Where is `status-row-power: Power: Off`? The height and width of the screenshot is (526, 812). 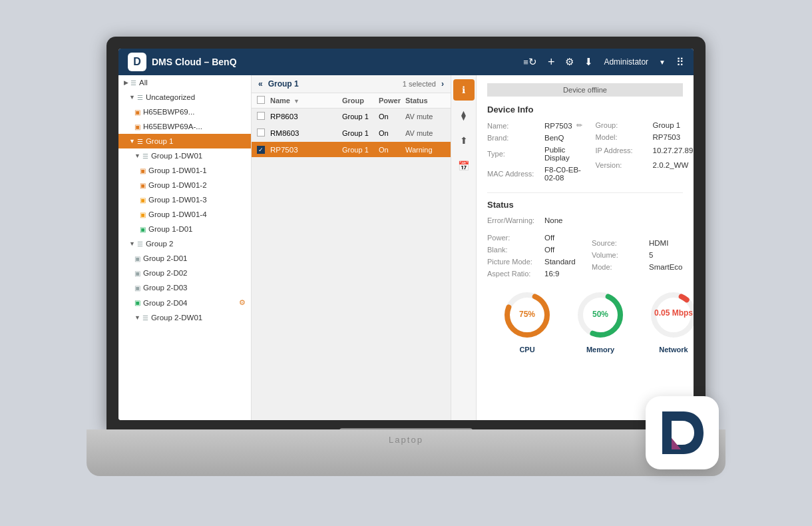
status-row-power: Power: Off is located at coordinates (532, 238).